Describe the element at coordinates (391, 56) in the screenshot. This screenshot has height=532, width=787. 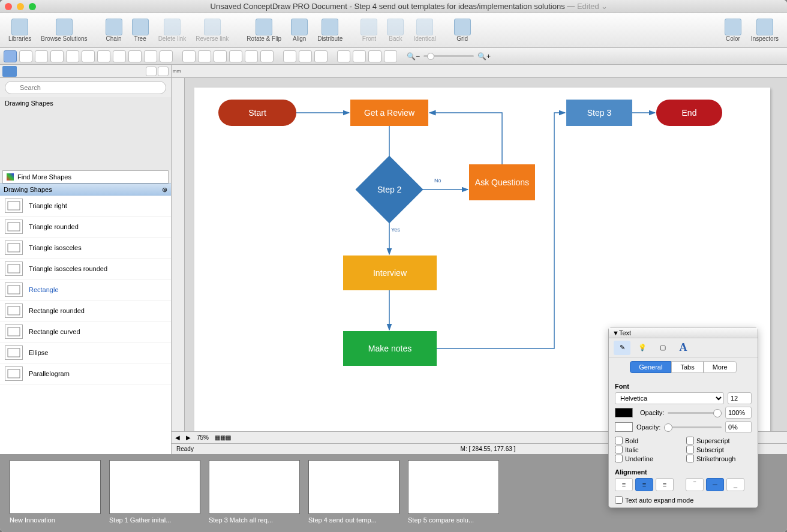
I see `eyedropper-icon` at that location.